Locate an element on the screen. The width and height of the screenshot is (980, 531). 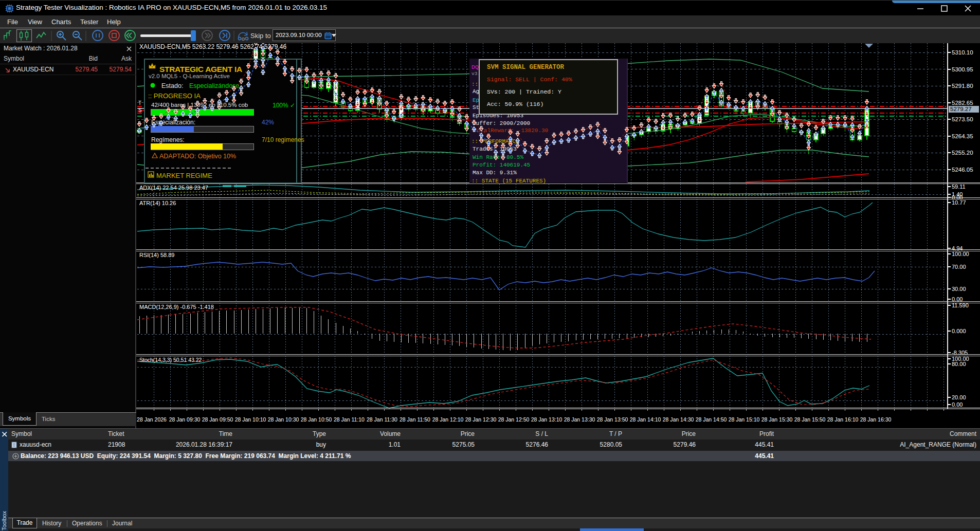
svg-text: 28 Jan 13:10 is located at coordinates (547, 419).